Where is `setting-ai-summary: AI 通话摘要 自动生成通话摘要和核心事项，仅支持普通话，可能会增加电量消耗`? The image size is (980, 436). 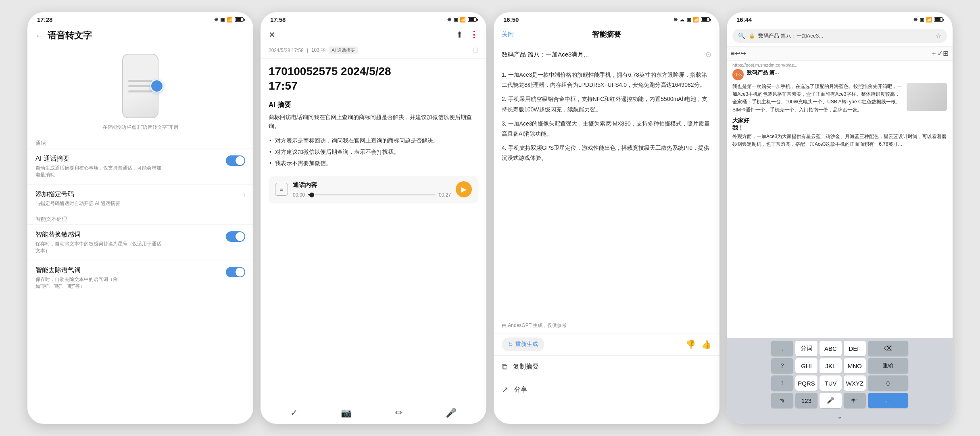
setting-ai-summary: AI 通话摘要 自动生成通话摘要和核心事项，仅支持普通话，可能会增加电量消耗 is located at coordinates (140, 166).